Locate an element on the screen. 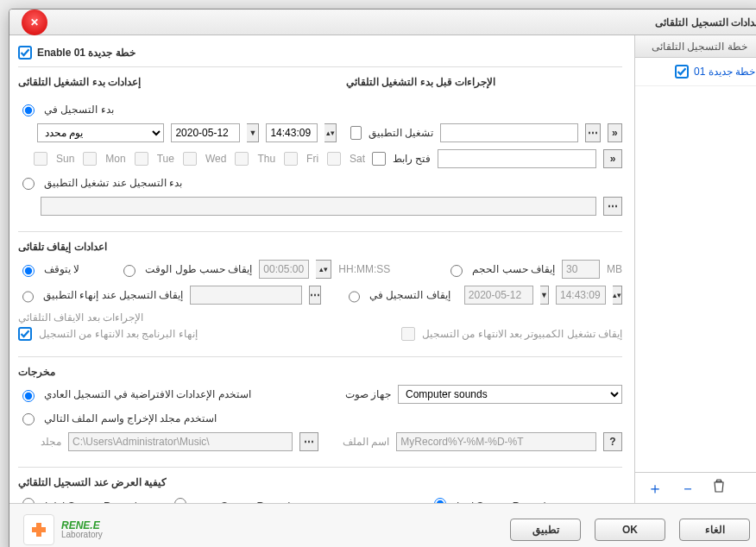 This screenshot has height=547, width=756. folder-label: مجلد is located at coordinates (51, 442).